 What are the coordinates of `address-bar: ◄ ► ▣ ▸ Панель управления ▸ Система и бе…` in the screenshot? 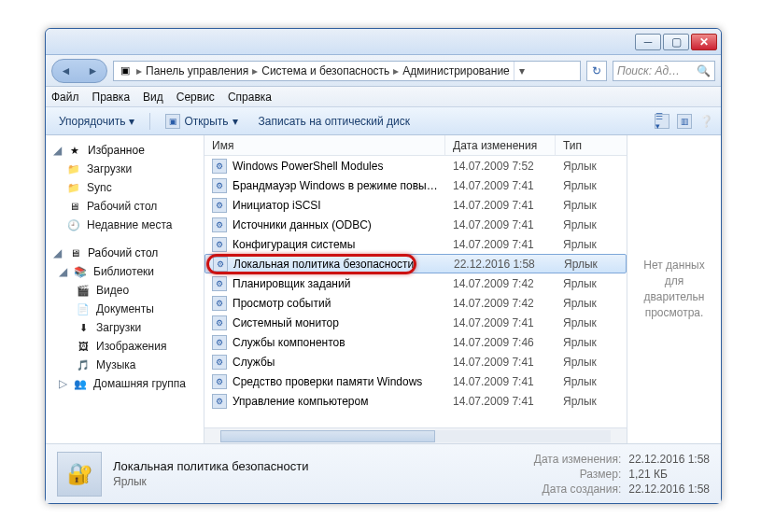 It's located at (383, 71).